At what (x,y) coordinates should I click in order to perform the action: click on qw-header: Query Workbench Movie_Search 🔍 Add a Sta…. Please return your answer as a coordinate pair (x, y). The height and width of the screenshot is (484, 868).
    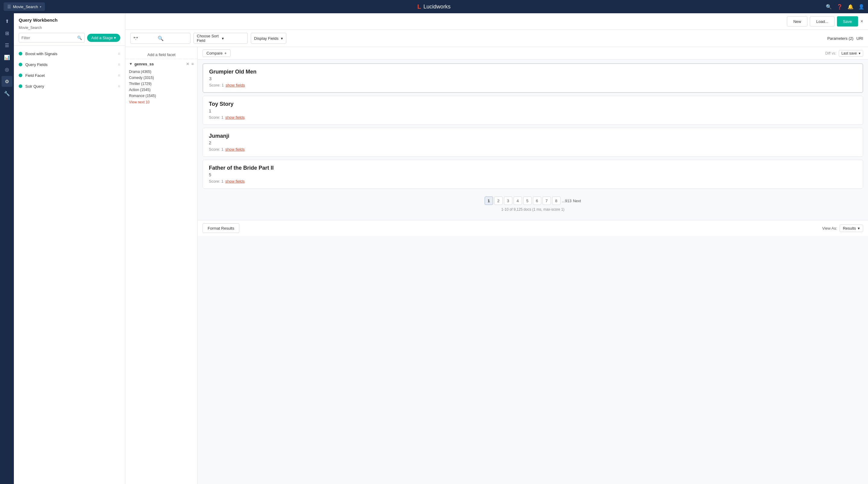
    Looking at the image, I should click on (69, 30).